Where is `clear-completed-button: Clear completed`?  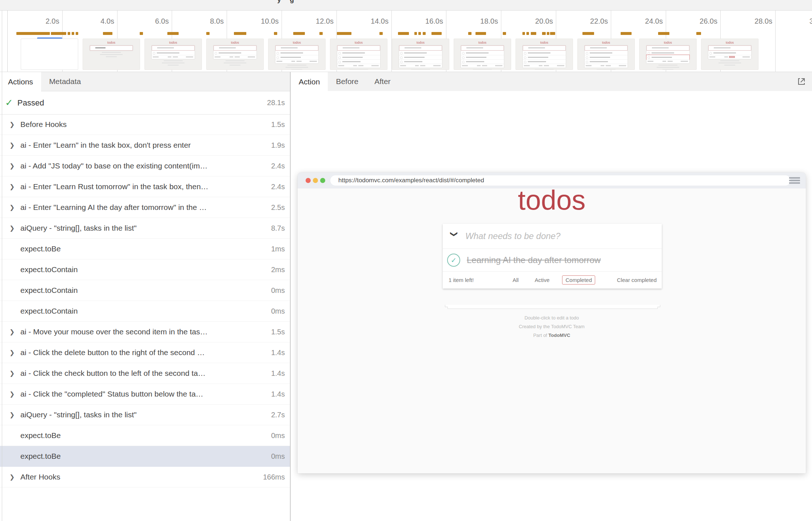
clear-completed-button: Clear completed is located at coordinates (637, 280).